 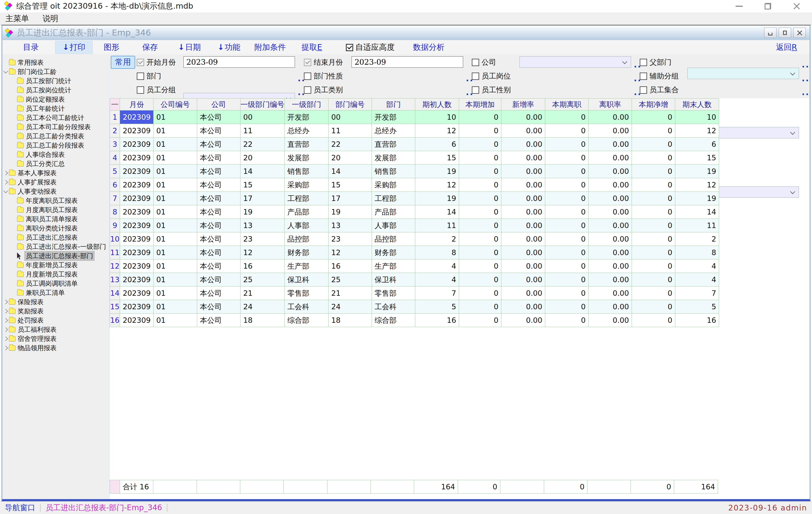 What do you see at coordinates (323, 76) in the screenshot?
I see `filter-checkbox-1-1: 部门性质` at bounding box center [323, 76].